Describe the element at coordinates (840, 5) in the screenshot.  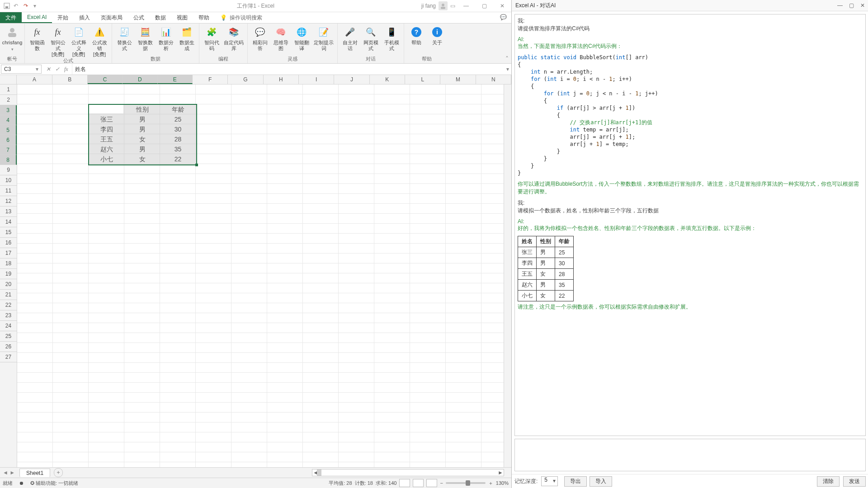
I see `ai-minimize-button: —` at that location.